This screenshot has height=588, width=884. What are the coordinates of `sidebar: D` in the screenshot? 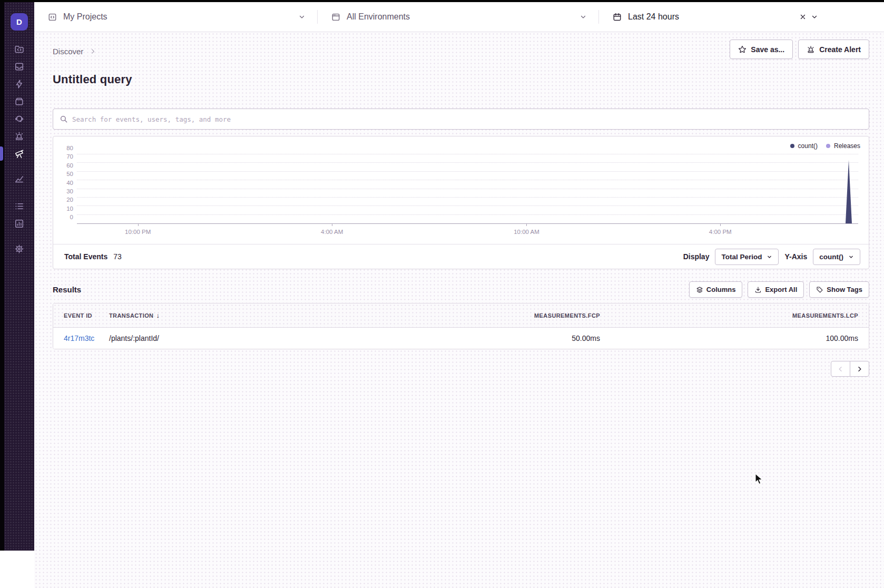 It's located at (17, 276).